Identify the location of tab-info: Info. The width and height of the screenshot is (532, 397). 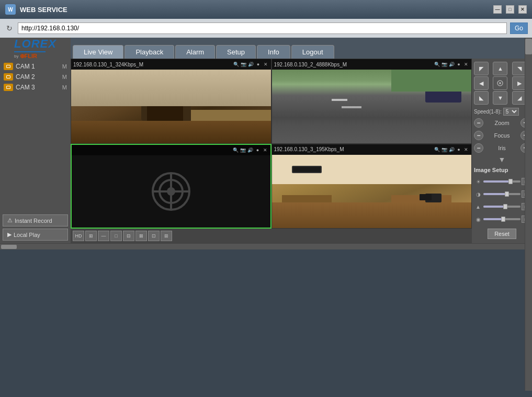
(274, 52).